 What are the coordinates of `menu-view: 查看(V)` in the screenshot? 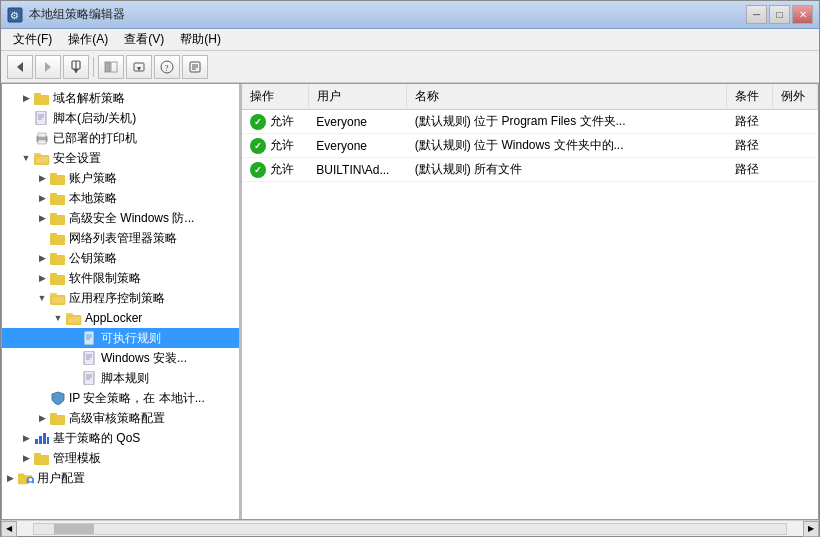 It's located at (144, 40).